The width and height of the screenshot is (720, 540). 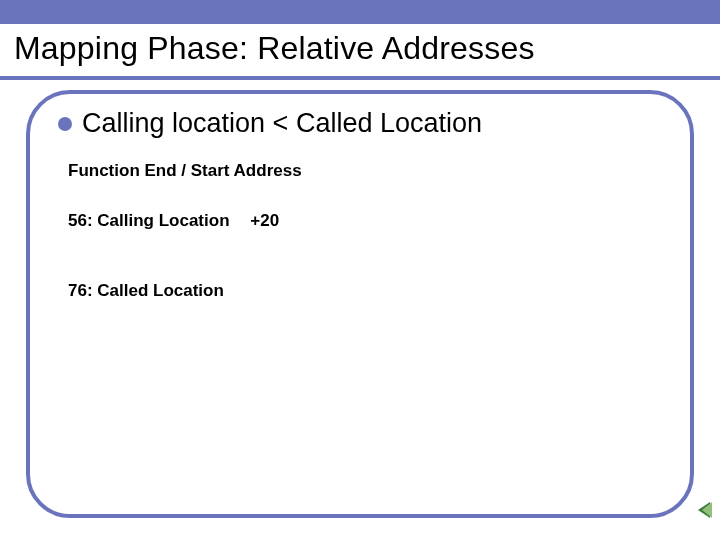 I want to click on called-location-row: 76: Called Location, so click(x=367, y=291).